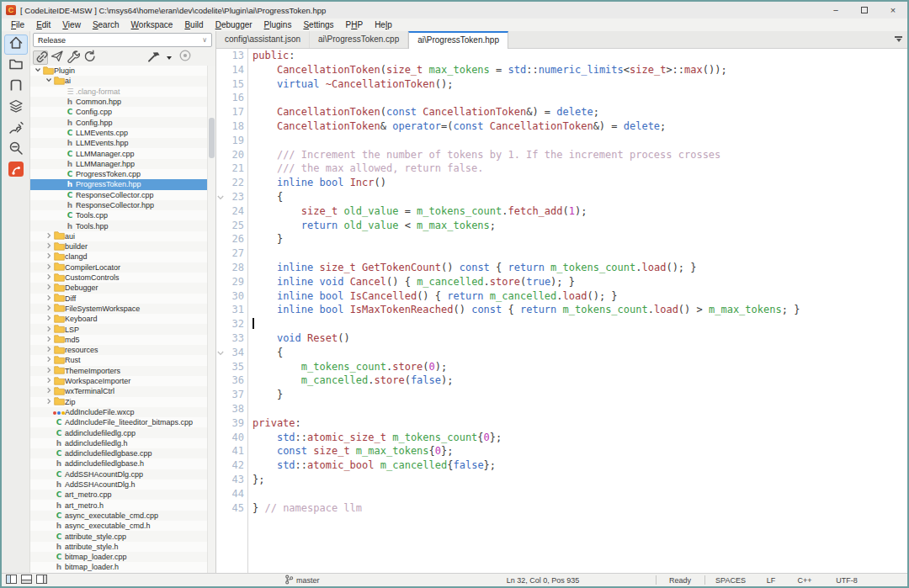 The height and width of the screenshot is (588, 909). Describe the element at coordinates (119, 102) in the screenshot. I see `tree-item: hCommon.hpp` at that location.